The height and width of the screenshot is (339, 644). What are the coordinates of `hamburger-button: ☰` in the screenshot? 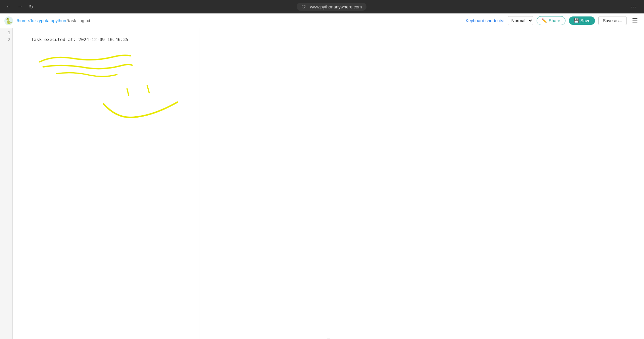 It's located at (635, 21).